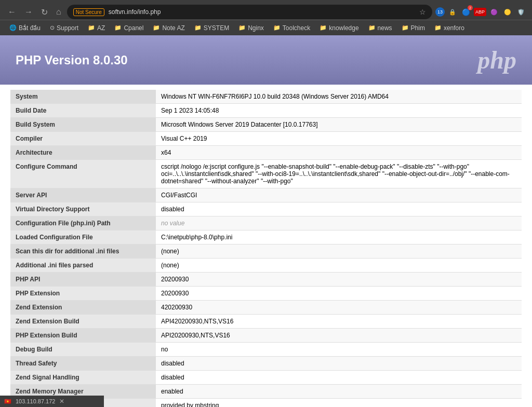 This screenshot has height=407, width=532. Describe the element at coordinates (454, 28) in the screenshot. I see `bookmark-label-xenforo: xenforo` at that location.